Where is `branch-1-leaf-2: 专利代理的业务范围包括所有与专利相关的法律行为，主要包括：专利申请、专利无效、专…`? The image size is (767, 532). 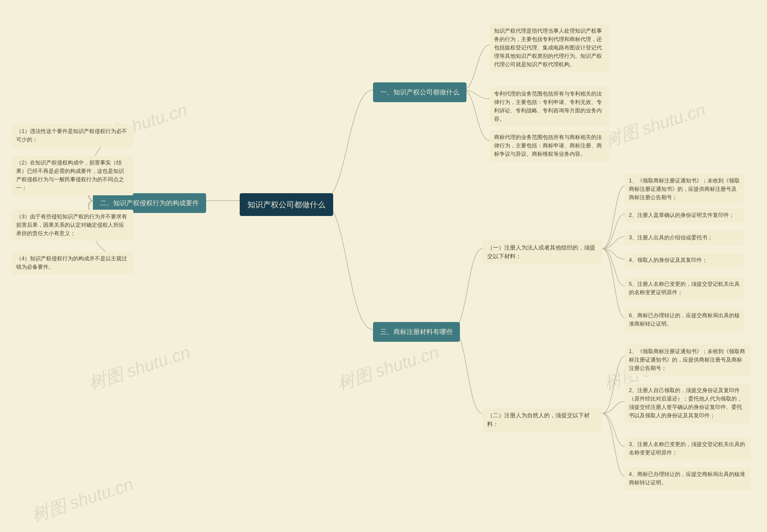
branch-1-leaf-2: 专利代理的业务范围包括所有与专利相关的法律行为，主要包括：专利申请、专利无效、专… is located at coordinates (550, 107).